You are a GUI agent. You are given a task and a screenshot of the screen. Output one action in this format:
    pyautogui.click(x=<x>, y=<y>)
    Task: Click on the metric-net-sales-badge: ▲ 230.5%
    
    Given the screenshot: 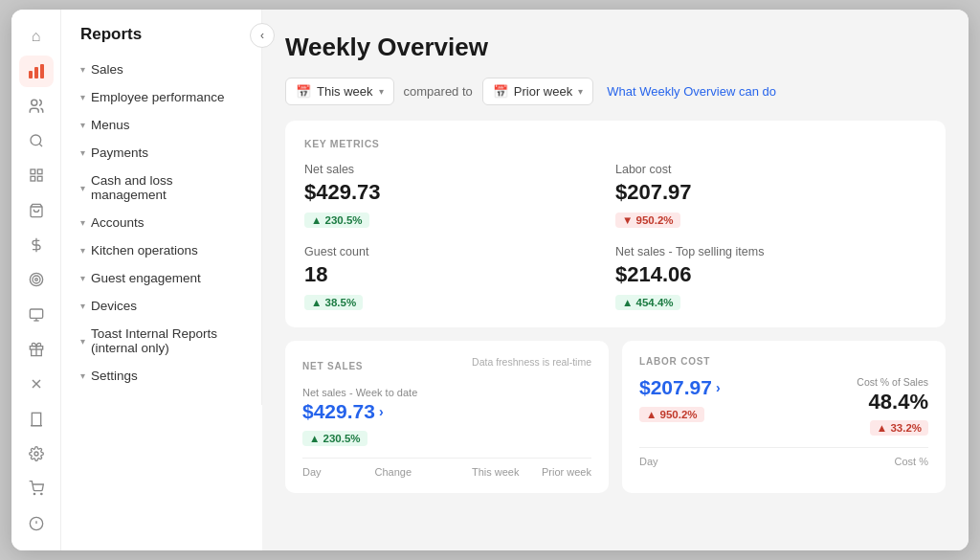 What is the action you would take?
    pyautogui.click(x=337, y=220)
    